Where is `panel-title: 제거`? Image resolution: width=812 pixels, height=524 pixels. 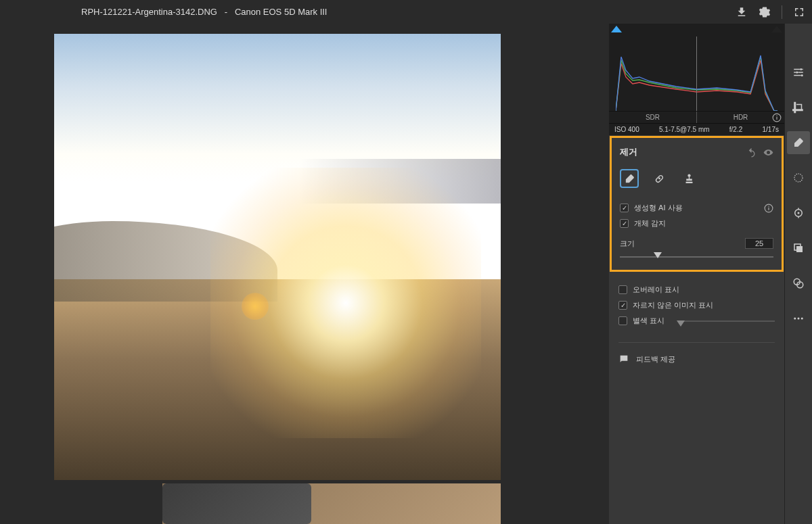
panel-title: 제거 is located at coordinates (629, 152).